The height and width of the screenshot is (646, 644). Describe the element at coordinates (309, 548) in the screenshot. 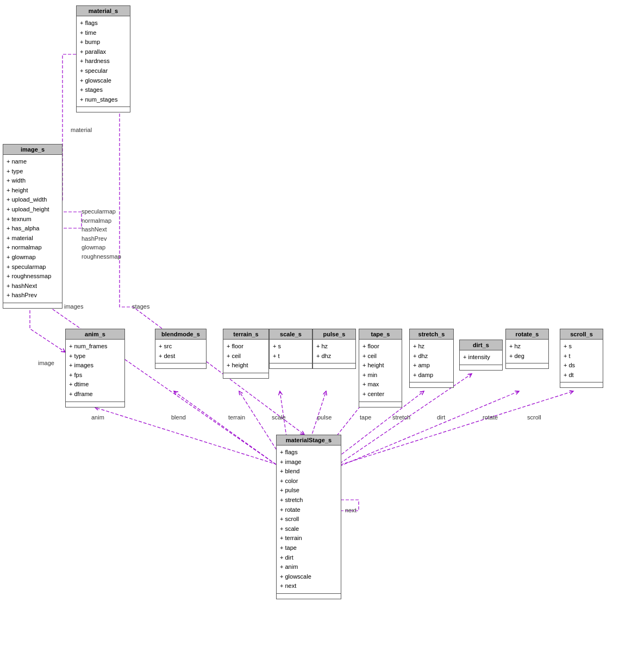

I see `field: + tape` at that location.